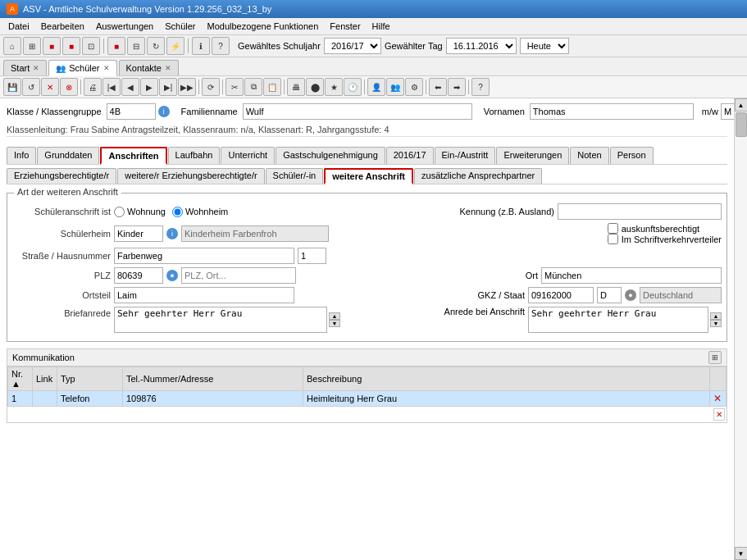 The height and width of the screenshot is (560, 747). Describe the element at coordinates (618, 320) in the screenshot. I see `anrede-bei-anschrift-textarea: Sehr geehrter Herr Grau` at that location.